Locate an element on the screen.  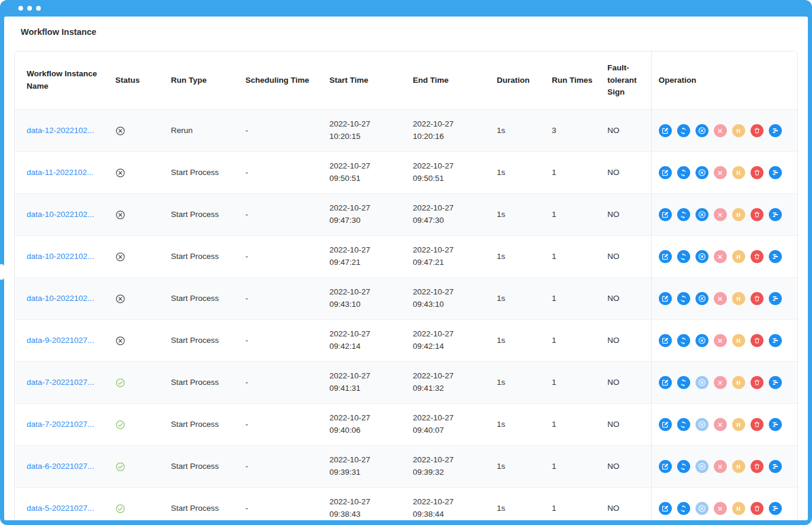
column-header-workflow-instance-name: Workflow Instance Name is located at coordinates (62, 80).